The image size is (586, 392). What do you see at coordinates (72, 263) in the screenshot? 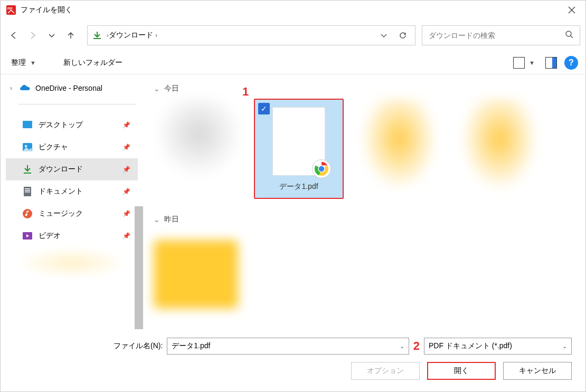
I see `blurred-item` at bounding box center [72, 263].